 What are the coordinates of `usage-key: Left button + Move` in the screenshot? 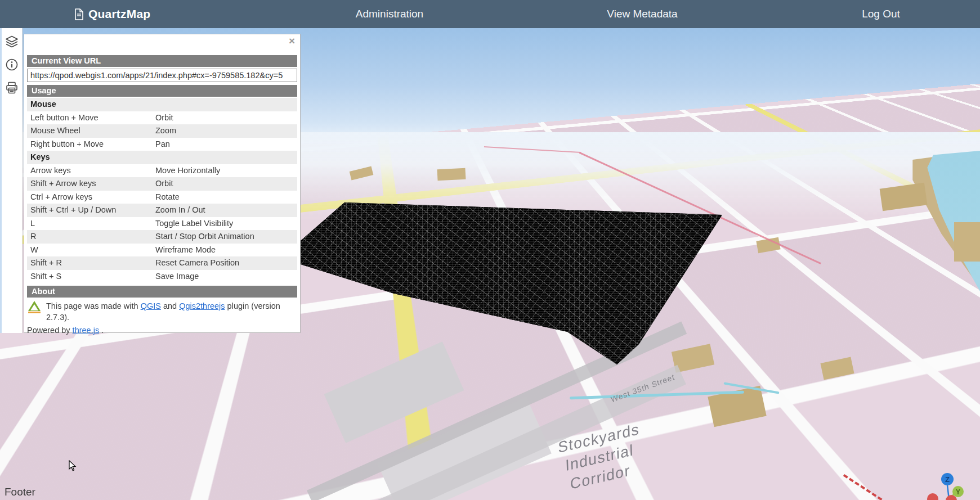 It's located at (93, 118).